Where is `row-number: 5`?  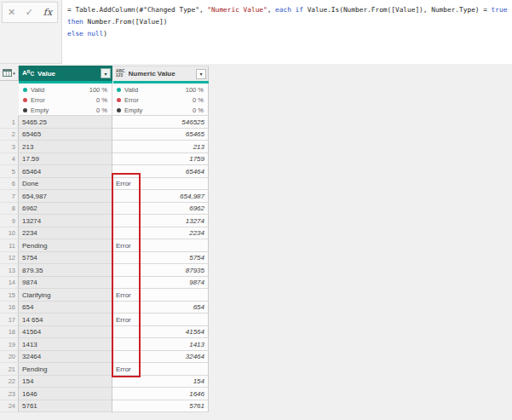 row-number: 5 is located at coordinates (9, 172).